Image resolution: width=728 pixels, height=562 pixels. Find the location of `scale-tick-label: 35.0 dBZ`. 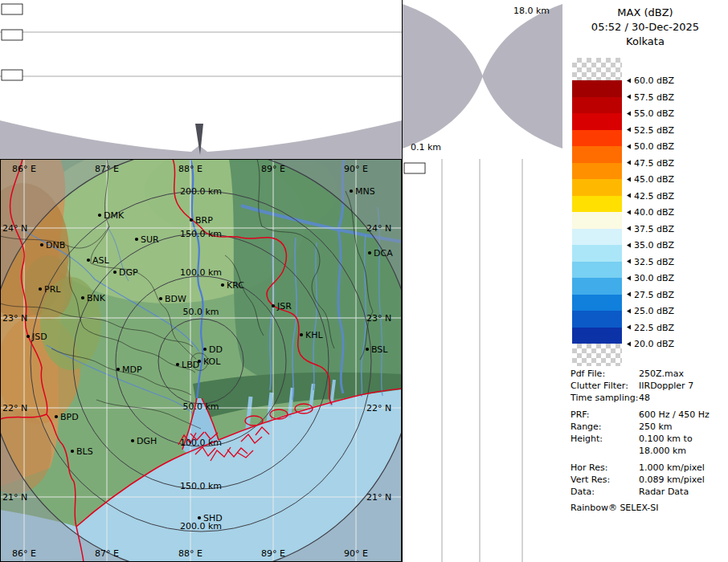

scale-tick-label: 35.0 dBZ is located at coordinates (651, 246).